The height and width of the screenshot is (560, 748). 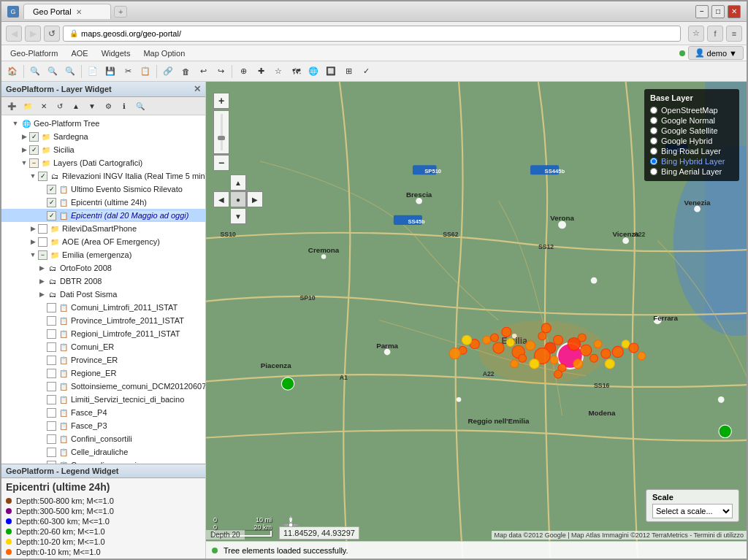 What do you see at coordinates (104, 461) in the screenshot?
I see `tree-node-casse-espansione: 📋 Casse_di_espansione` at bounding box center [104, 461].